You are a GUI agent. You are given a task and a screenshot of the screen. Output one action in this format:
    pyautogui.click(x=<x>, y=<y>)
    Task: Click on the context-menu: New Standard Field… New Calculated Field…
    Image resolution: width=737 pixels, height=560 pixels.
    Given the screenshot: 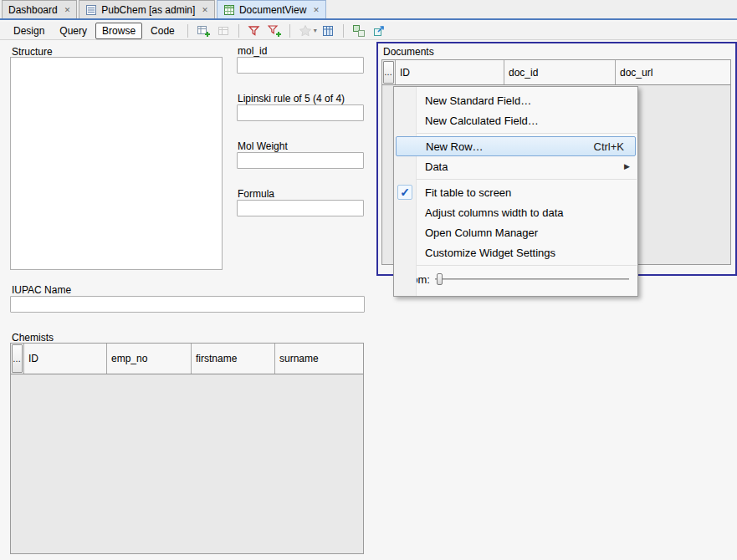 What is the action you would take?
    pyautogui.click(x=515, y=191)
    